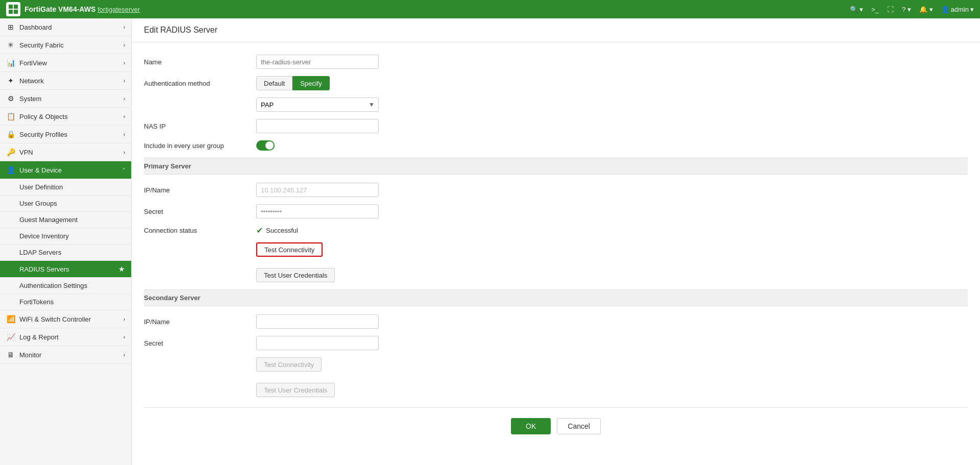 Image resolution: width=980 pixels, height=465 pixels. Describe the element at coordinates (556, 426) in the screenshot. I see `footer-actions: OK Cancel` at that location.